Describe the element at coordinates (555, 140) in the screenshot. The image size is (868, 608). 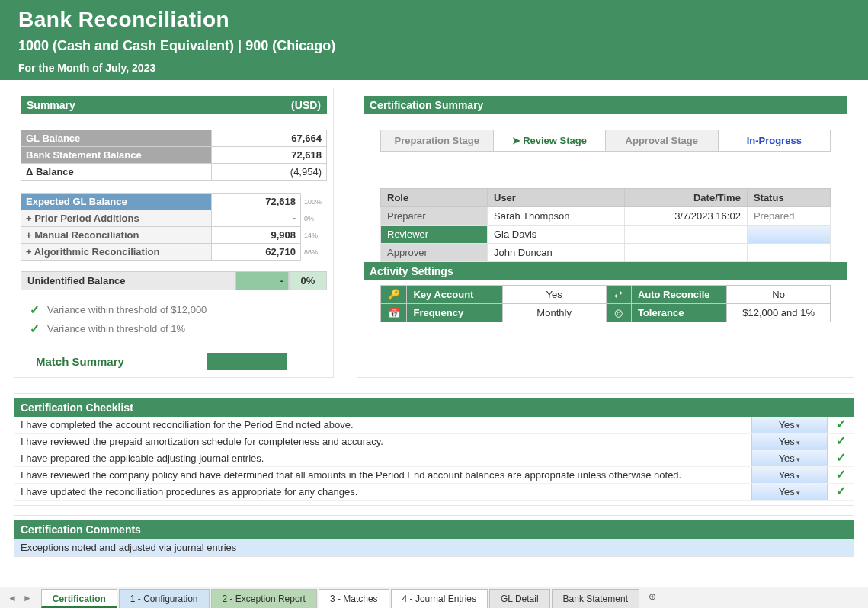
I see `stage-review-label: Review Stage` at that location.